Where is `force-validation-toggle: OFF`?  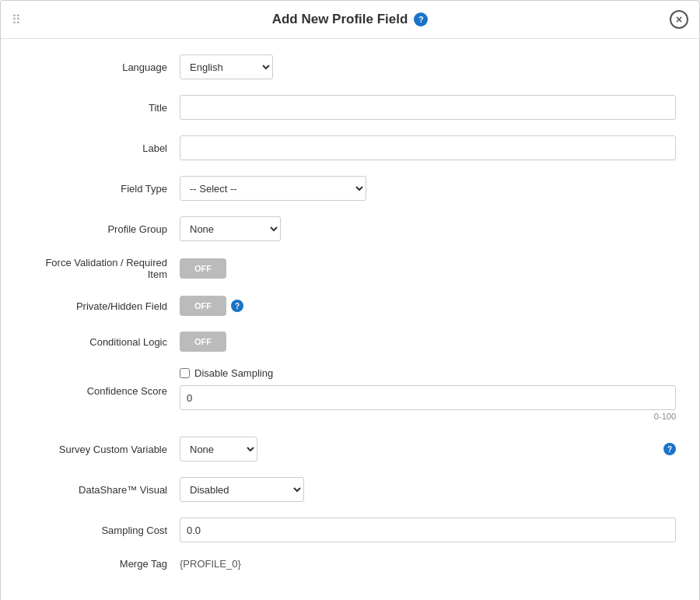 force-validation-toggle: OFF is located at coordinates (203, 268).